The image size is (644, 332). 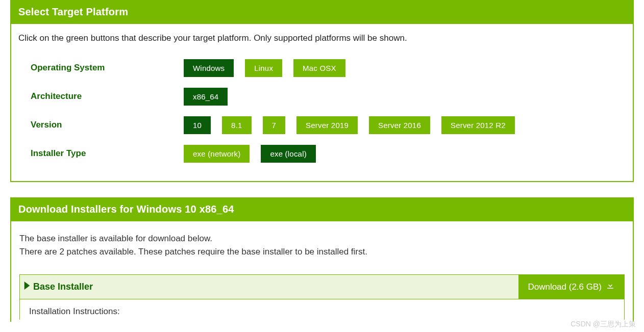 I want to click on arch-label: Architecture, so click(x=107, y=96).